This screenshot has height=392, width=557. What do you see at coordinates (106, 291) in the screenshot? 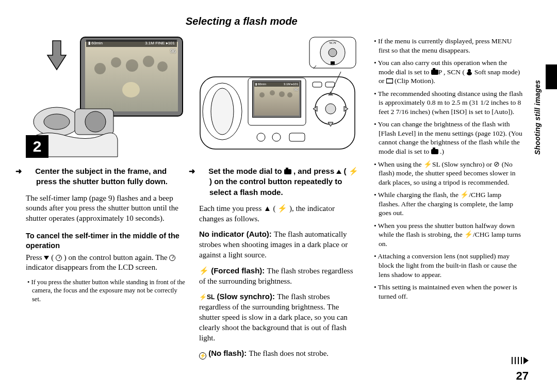
I see `note-selftimer: If you press the shutter button while st…` at bounding box center [106, 291].